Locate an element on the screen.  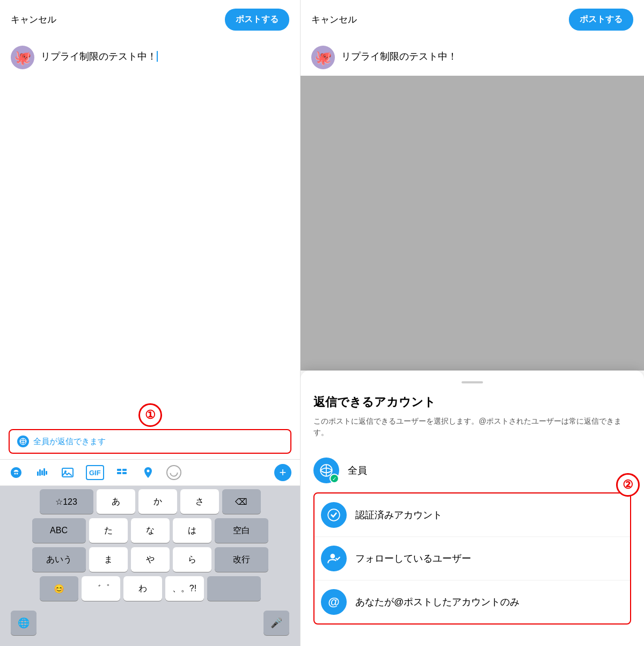
left-avatar: 🐙 is located at coordinates (23, 57).